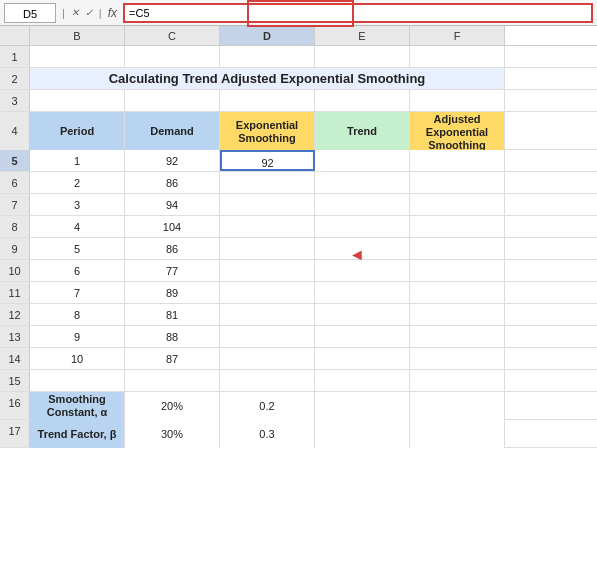  I want to click on cell-d15, so click(268, 380).